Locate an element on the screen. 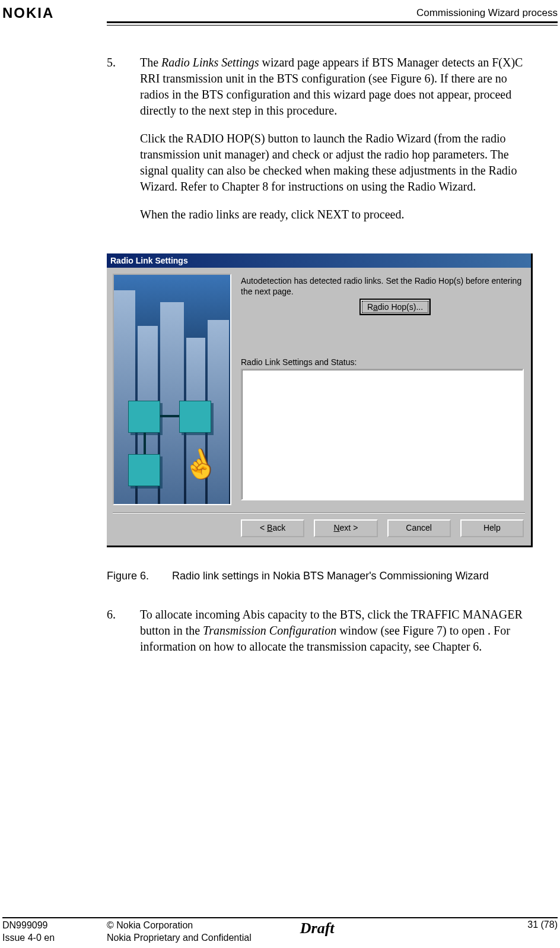 Image resolution: width=560 pixels, height=948 pixels. paragraph: The Radio Links Settings wizard page app… is located at coordinates (337, 87).